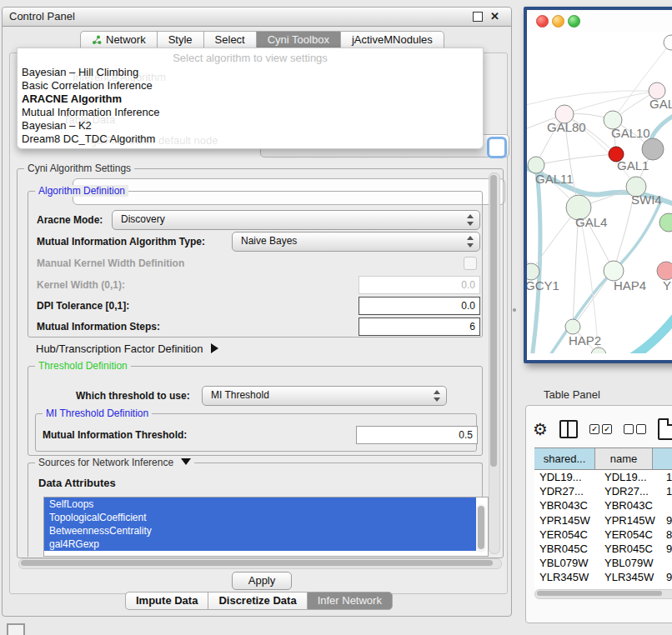  I want to click on popup-item: ARACNE Algorithm, so click(250, 99).